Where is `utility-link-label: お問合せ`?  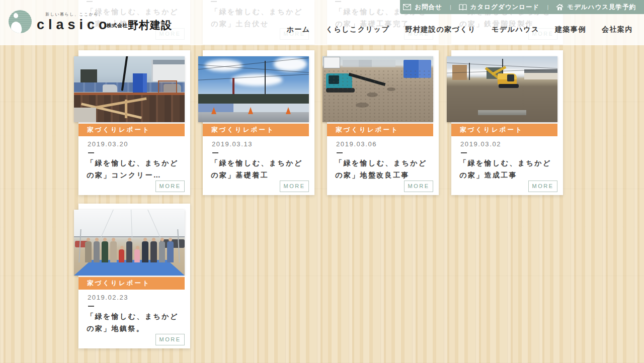
utility-link-label: お問合せ is located at coordinates (429, 7).